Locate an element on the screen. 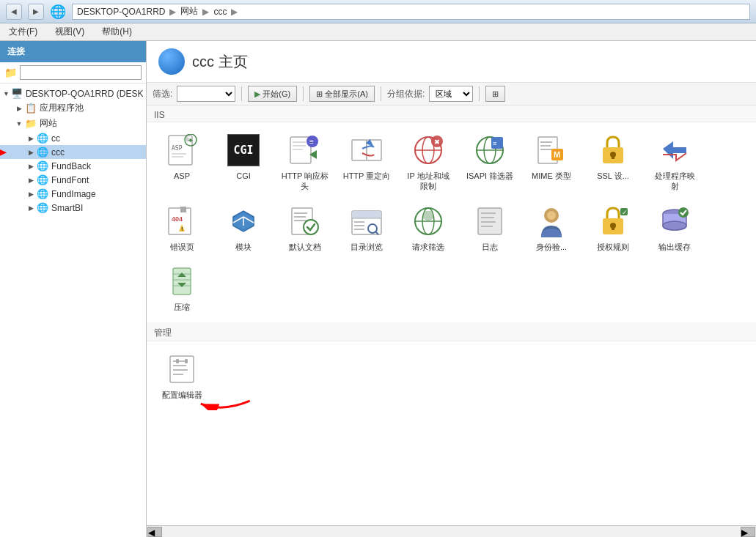 The height and width of the screenshot is (537, 756). ip-domain-icon-item: ✖ IP 地址和域限制 is located at coordinates (428, 163).